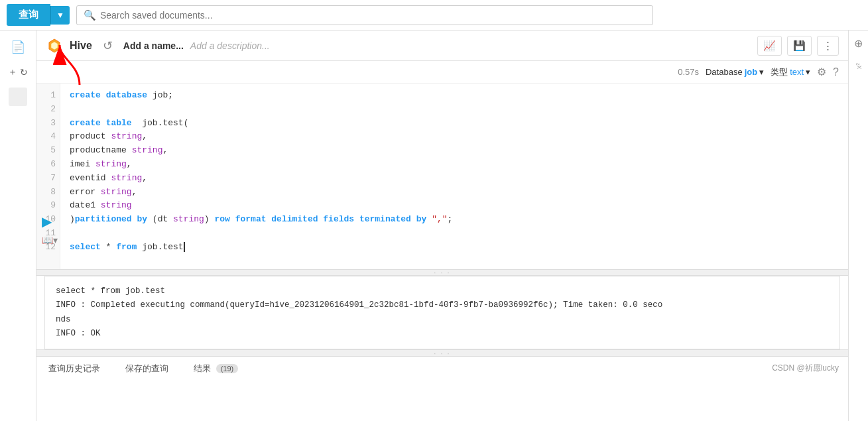  I want to click on help-icon: ?, so click(836, 72).